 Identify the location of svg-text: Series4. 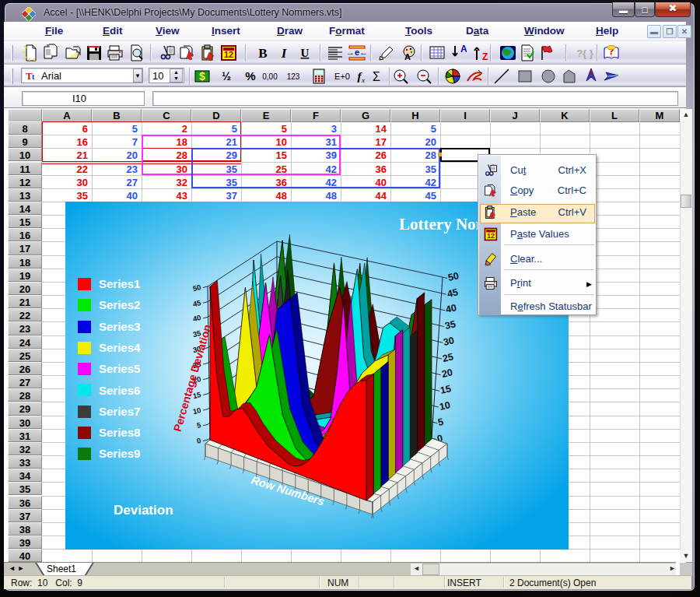
(120, 347).